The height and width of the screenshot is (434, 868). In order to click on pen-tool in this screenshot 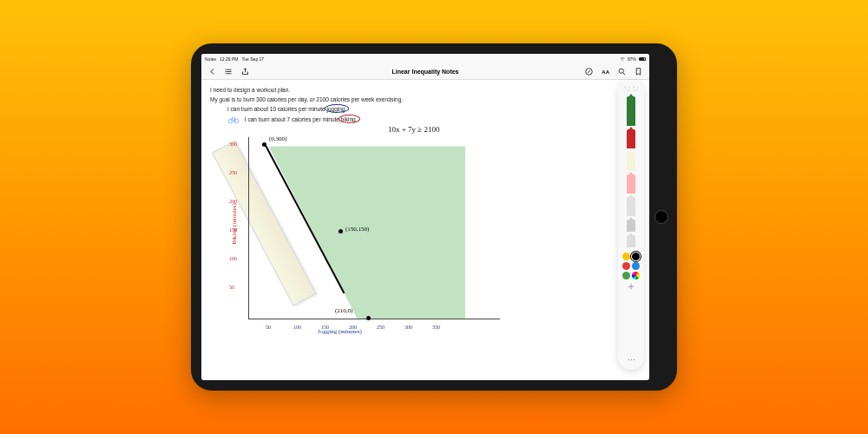, I will do `click(631, 111)`.